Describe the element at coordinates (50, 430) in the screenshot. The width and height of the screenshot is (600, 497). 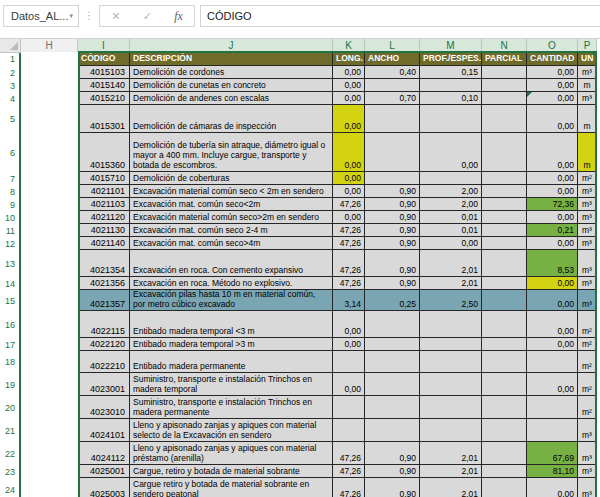
I see `cell-H21` at that location.